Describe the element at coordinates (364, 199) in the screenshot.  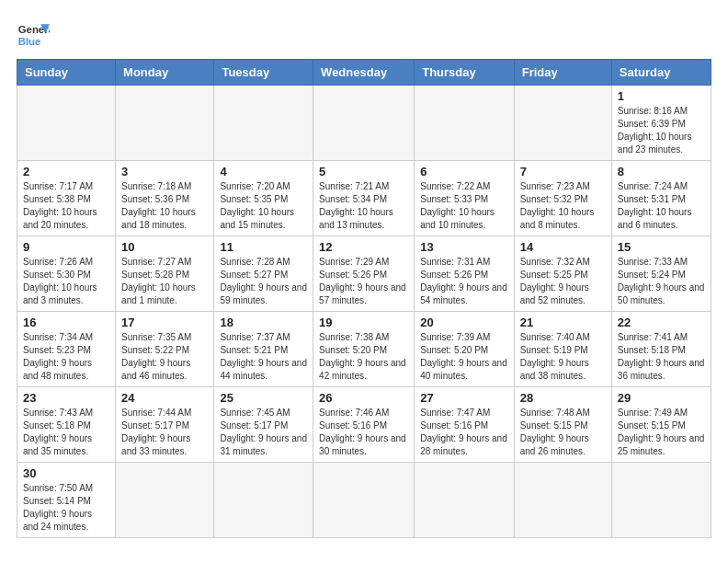
I see `calendar-week-2: 2Sunrise: 7:17 AM Sunset: 5:38 PM Daylig…` at that location.